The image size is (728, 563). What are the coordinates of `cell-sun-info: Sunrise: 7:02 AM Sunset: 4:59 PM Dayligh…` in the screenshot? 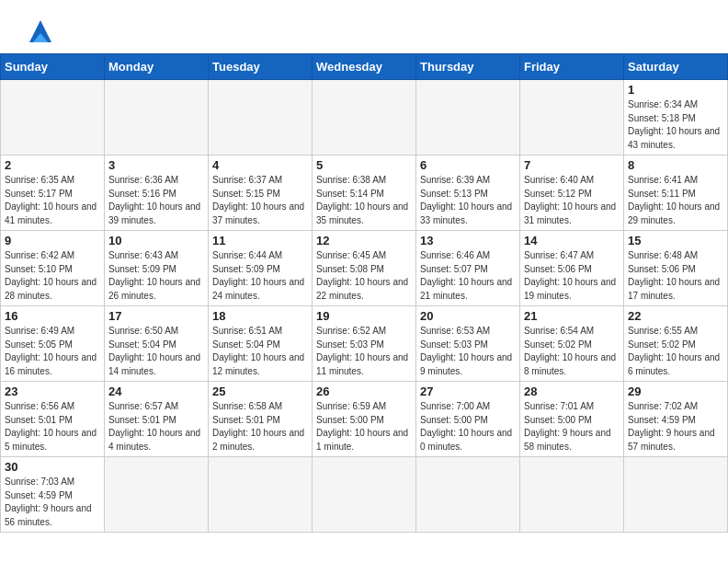 It's located at (676, 427).